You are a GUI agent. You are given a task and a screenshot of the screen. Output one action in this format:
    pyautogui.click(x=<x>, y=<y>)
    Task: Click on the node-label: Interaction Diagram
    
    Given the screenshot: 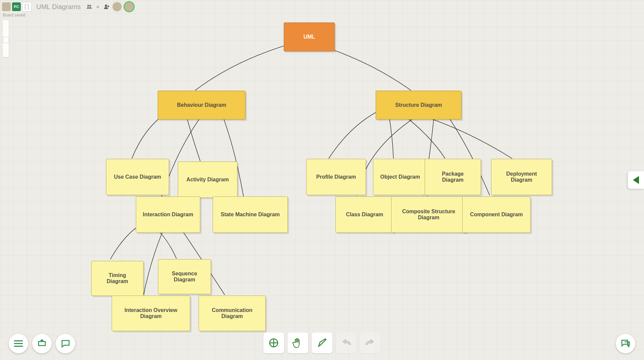 What is the action you would take?
    pyautogui.click(x=168, y=215)
    